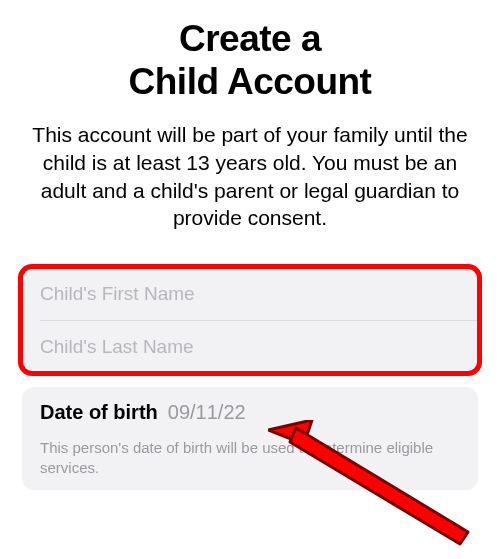  I want to click on dob-value: 09/11/22, so click(207, 412).